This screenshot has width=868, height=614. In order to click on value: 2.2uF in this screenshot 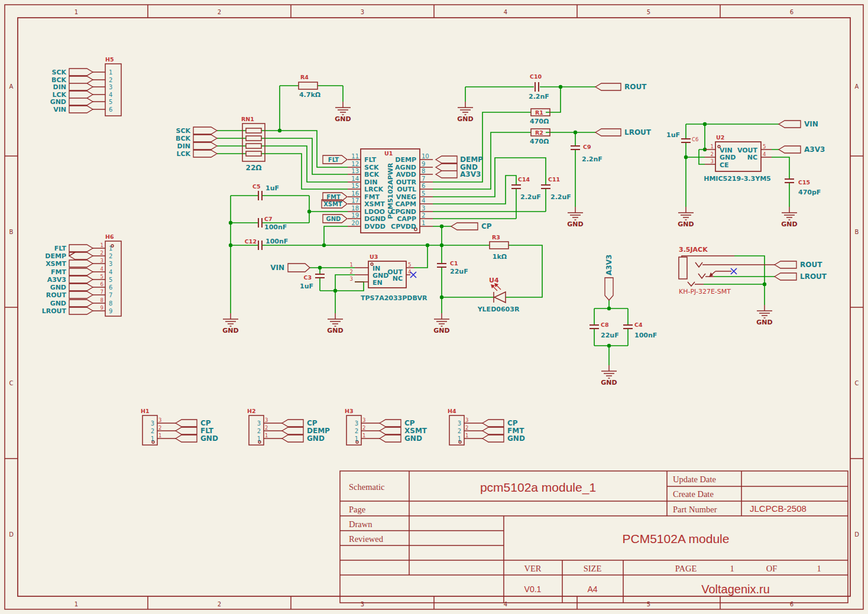, I will do `click(531, 197)`.